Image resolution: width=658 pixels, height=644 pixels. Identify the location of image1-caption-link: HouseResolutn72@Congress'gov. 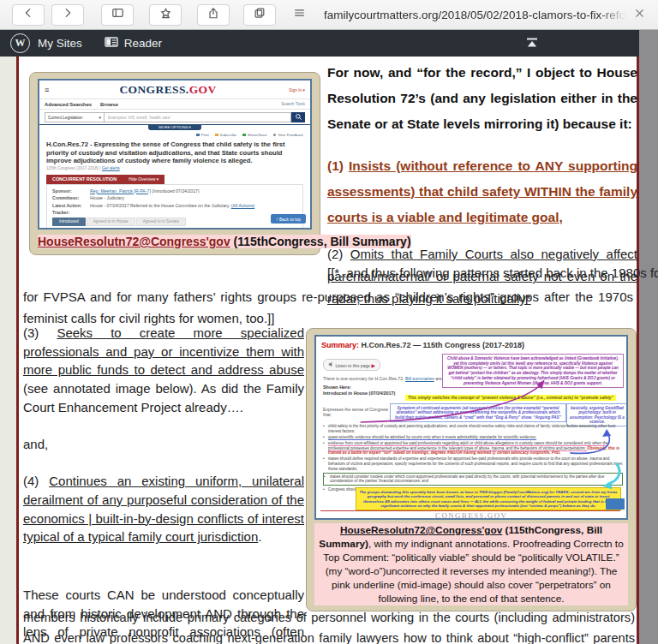
(134, 242).